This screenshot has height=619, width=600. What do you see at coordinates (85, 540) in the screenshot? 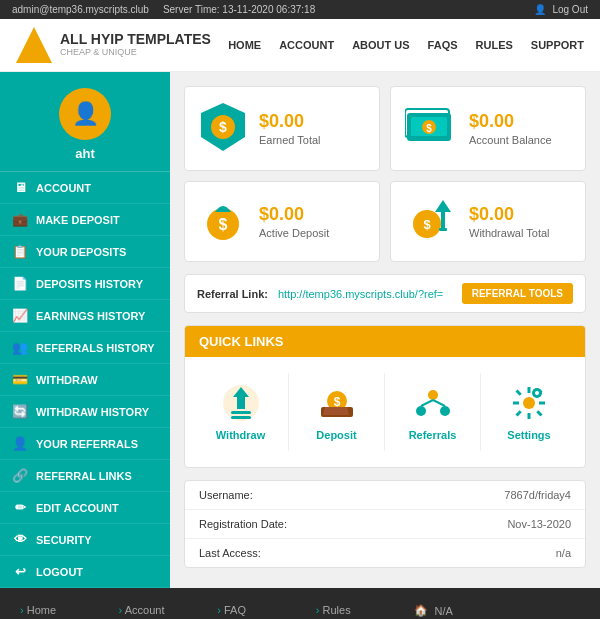
I see `sidebar-item-security: 👁SECURITY` at bounding box center [85, 540].